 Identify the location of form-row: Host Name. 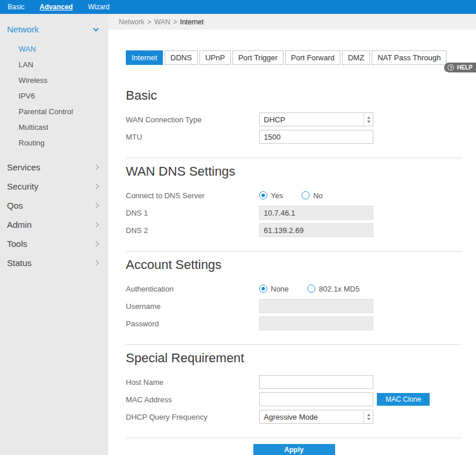
(301, 382).